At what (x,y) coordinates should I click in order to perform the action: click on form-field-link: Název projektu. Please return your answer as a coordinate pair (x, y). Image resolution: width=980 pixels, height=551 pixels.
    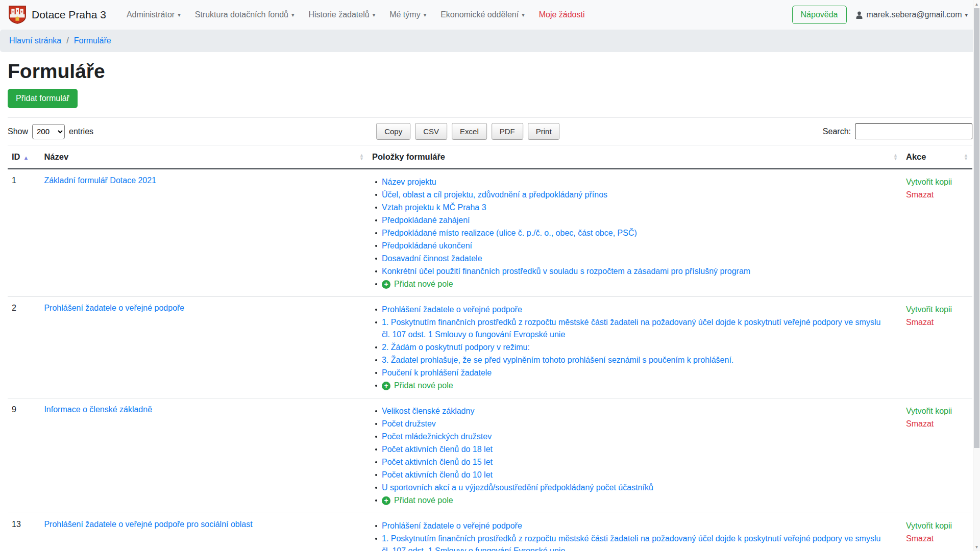
    Looking at the image, I should click on (409, 182).